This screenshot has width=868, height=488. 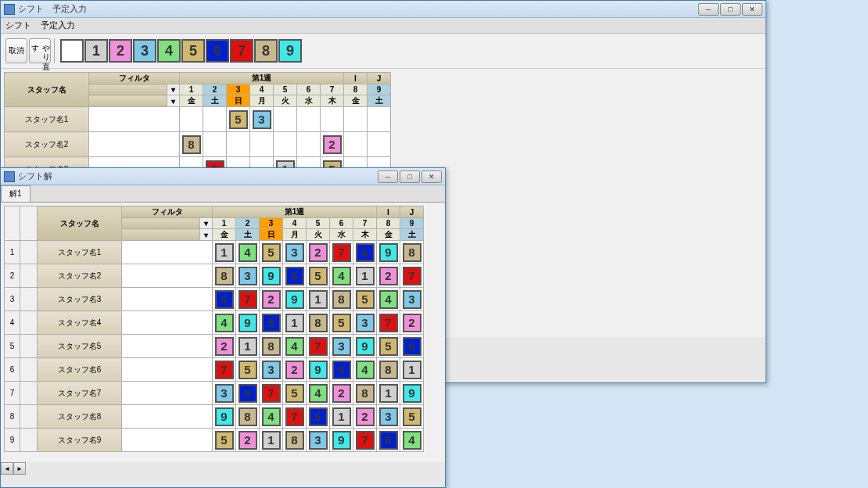 What do you see at coordinates (290, 51) in the screenshot?
I see `shift-select-9: 9` at bounding box center [290, 51].